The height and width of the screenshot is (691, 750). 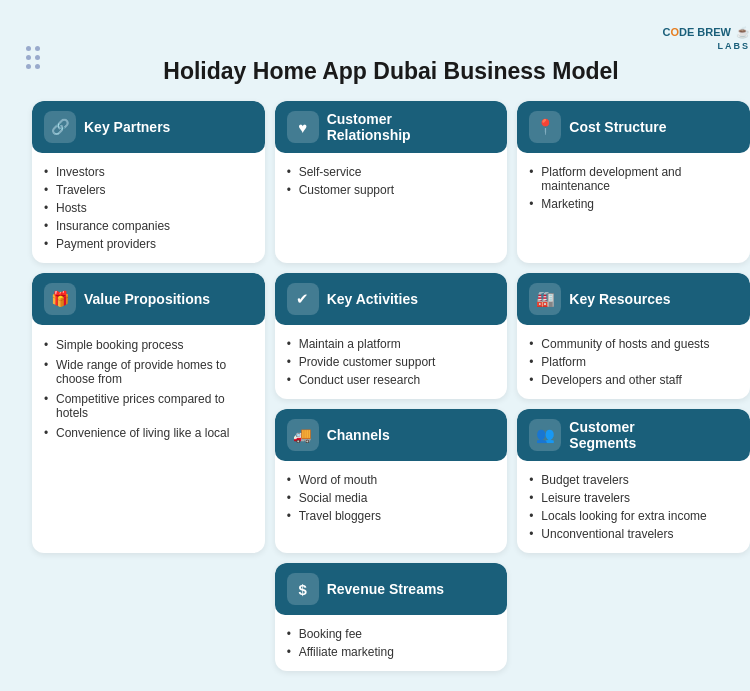 I want to click on page-title: Holiday Home App Dubai Business Model, so click(x=391, y=72).